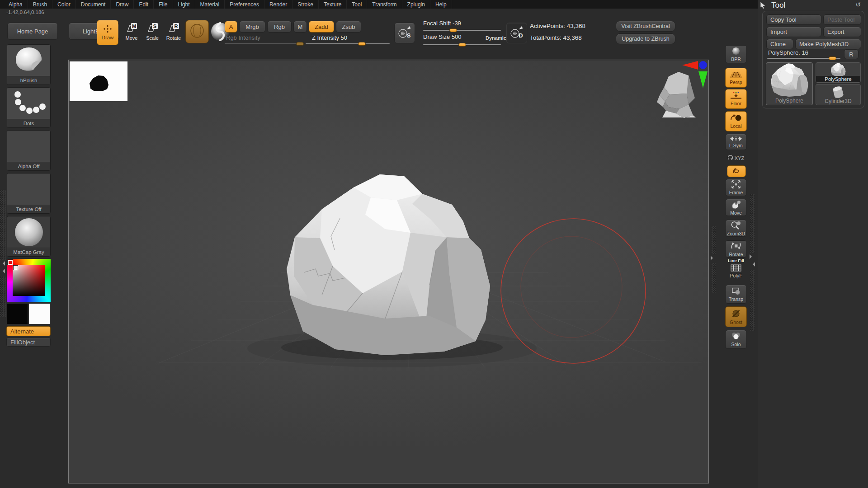 Image resolution: width=868 pixels, height=488 pixels. What do you see at coordinates (736, 171) in the screenshot?
I see `y-rotate-button` at bounding box center [736, 171].